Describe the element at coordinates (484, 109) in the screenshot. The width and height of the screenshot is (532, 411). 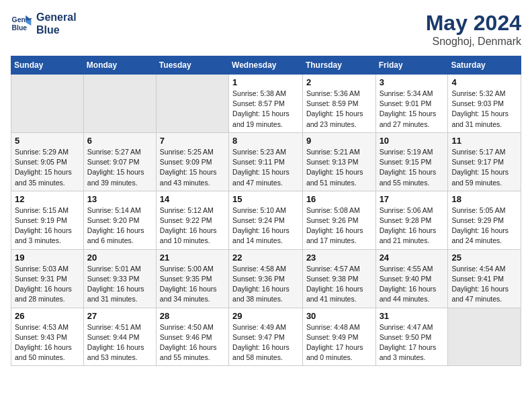
I see `day-info: Sunrise: 5:32 AM Sunset: 9:03 PM Dayligh…` at that location.